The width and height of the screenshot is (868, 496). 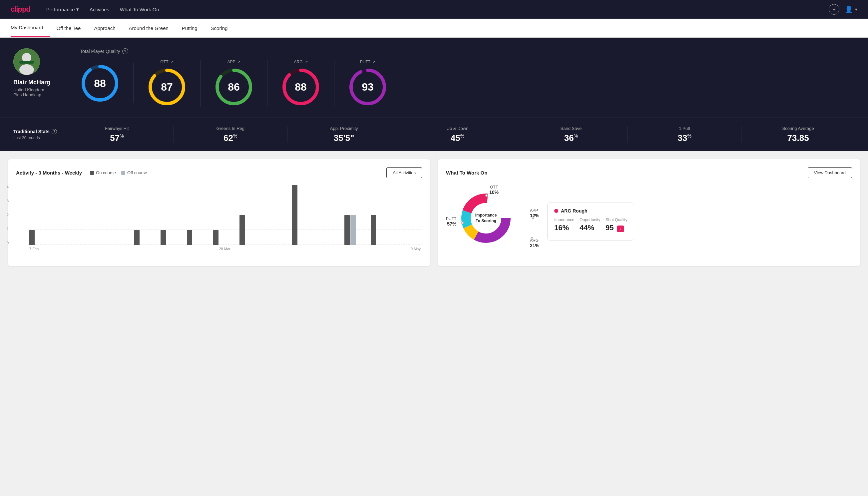 I want to click on donut-center: ImportanceTo Scoring, so click(x=486, y=218).